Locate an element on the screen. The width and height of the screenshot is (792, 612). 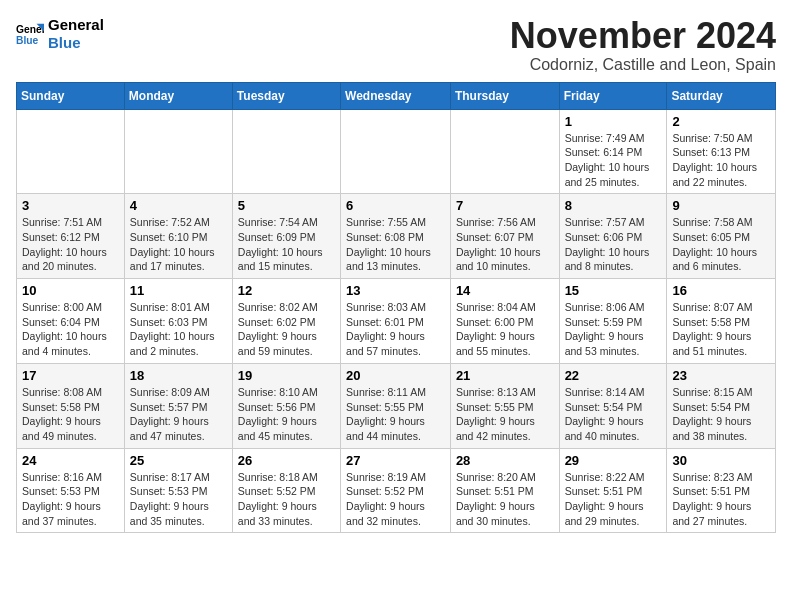
calendar-cell: 1Sunrise: 7:49 AMSunset: 6:14 PMDaylight… is located at coordinates (613, 152).